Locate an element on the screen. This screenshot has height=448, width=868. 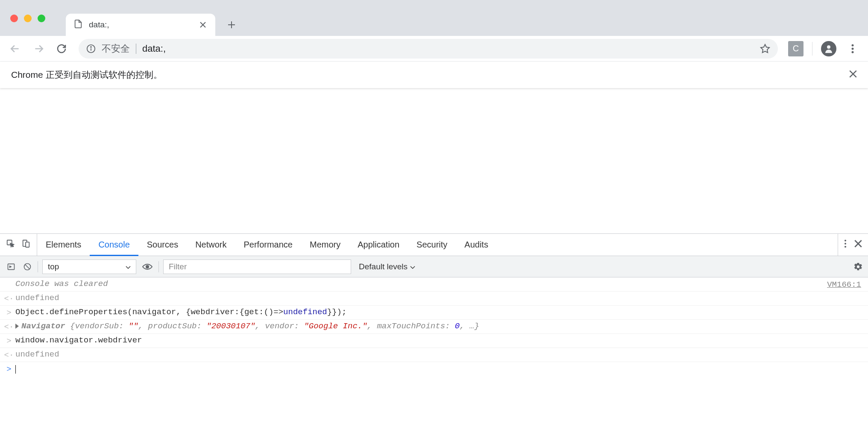
source-link: VM166:1 is located at coordinates (844, 284).